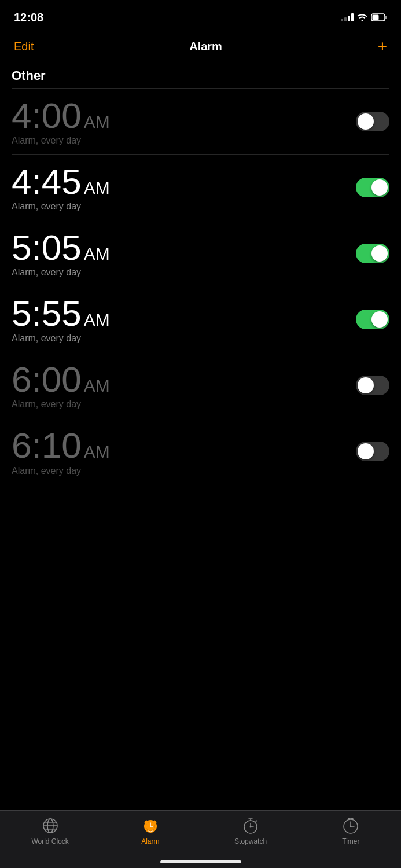 Image resolution: width=401 pixels, height=868 pixels. What do you see at coordinates (61, 253) in the screenshot?
I see `alarm-left-2: 5:05AMAlarm, every day` at bounding box center [61, 253].